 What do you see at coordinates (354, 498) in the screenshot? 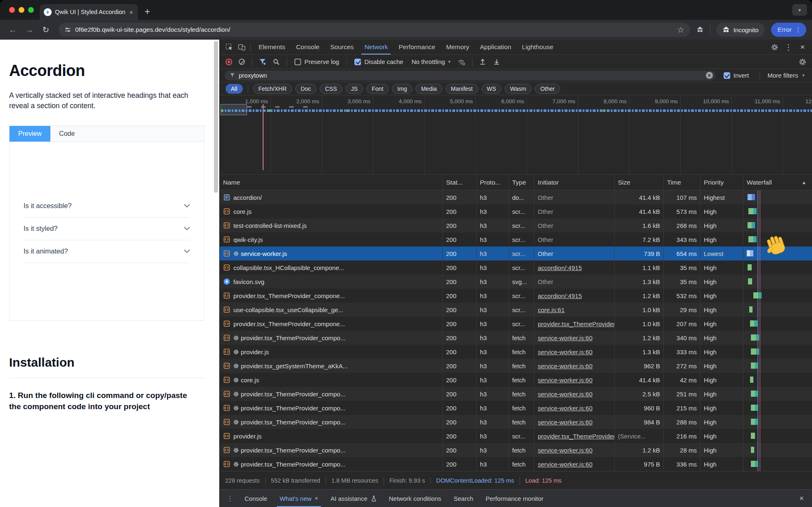
I see `drawer-tab-aiassistance: AI assistance` at bounding box center [354, 498].